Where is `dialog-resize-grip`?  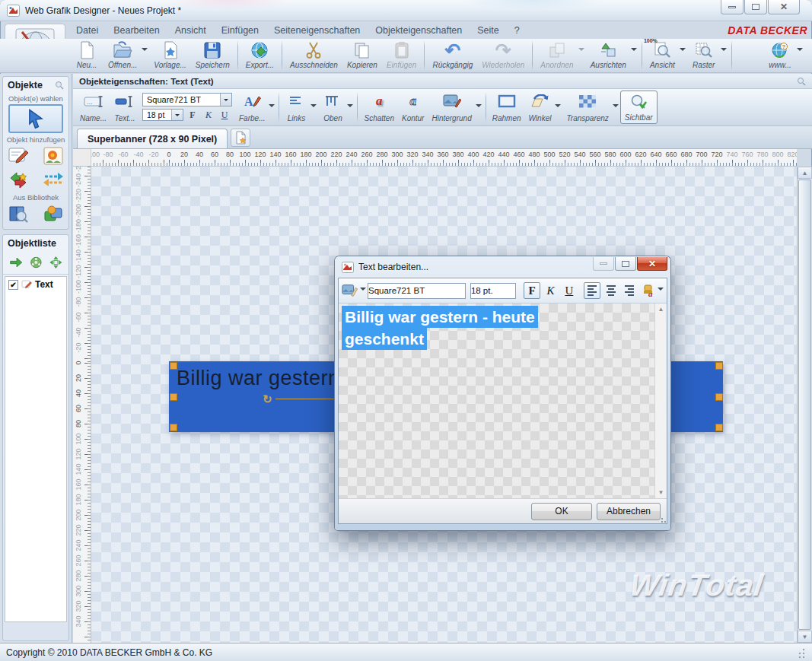 dialog-resize-grip is located at coordinates (664, 521).